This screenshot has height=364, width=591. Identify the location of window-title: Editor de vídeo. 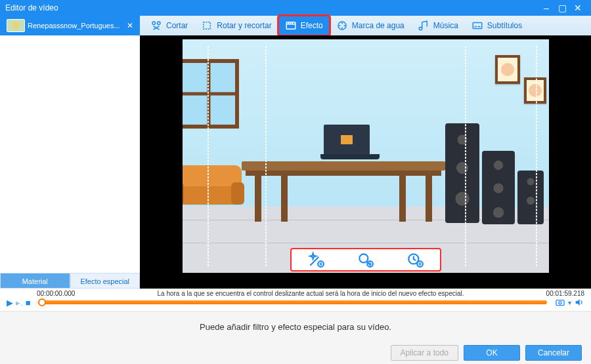
(272, 8).